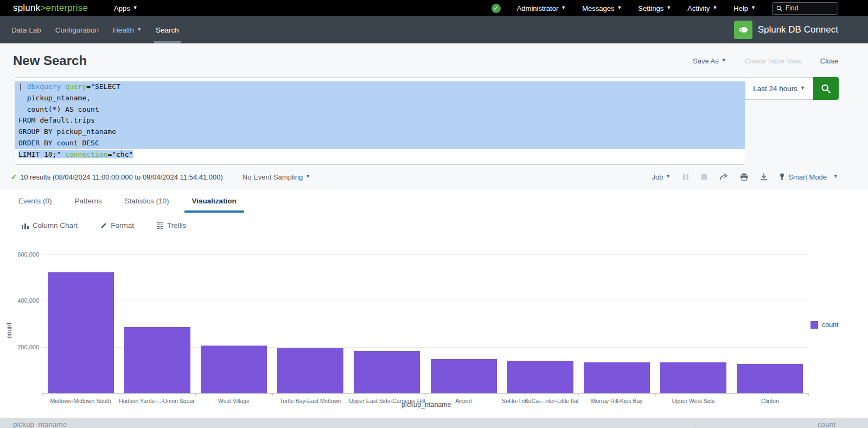 This screenshot has height=428, width=868. I want to click on apps-menu: Apps▼, so click(126, 9).